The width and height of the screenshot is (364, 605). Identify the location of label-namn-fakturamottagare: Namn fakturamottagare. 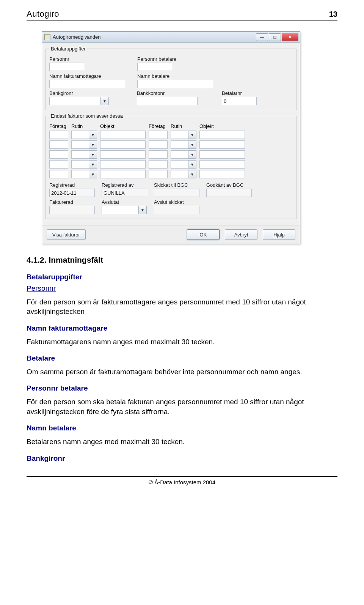
(87, 76).